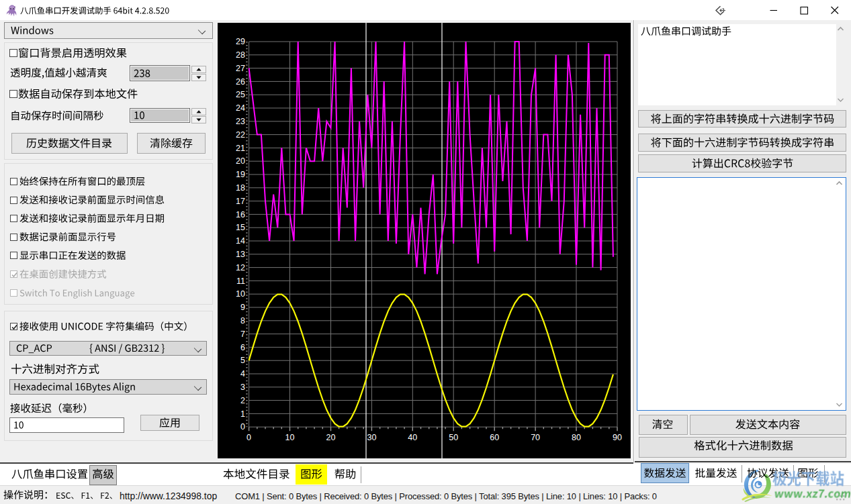 Image resolution: width=851 pixels, height=504 pixels. I want to click on svg-text: 40, so click(412, 438).